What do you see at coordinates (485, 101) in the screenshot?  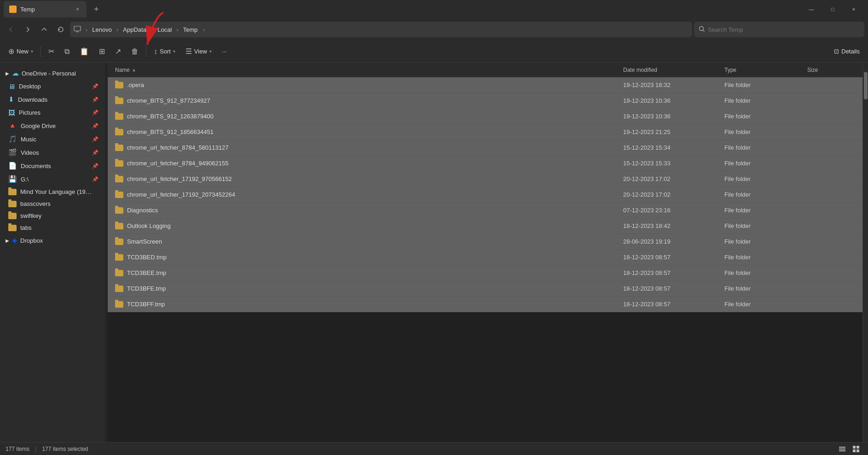 I see `table-row: chrome_BITS_912_877234927 19-12-2023 10:…` at bounding box center [485, 101].